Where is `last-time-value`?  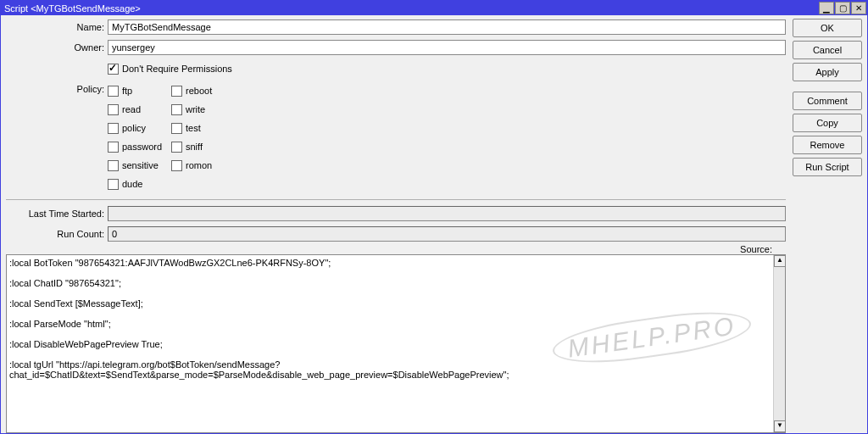
last-time-value is located at coordinates (447, 214).